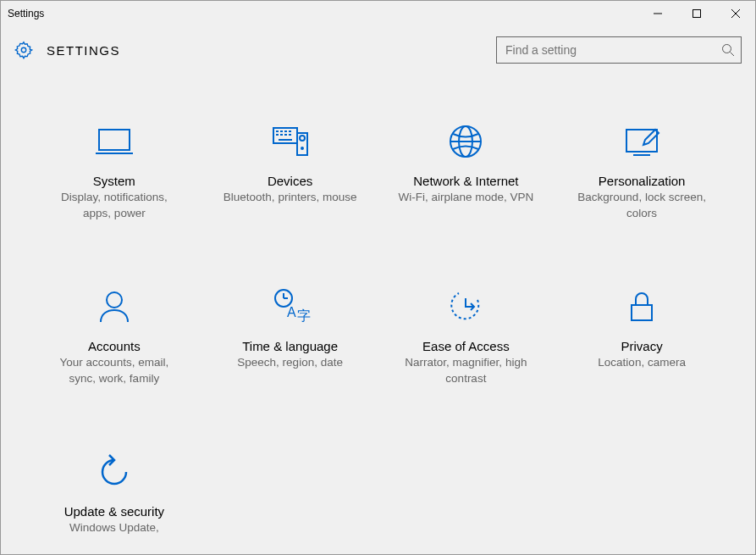 The height and width of the screenshot is (555, 756). I want to click on tile-title: Privacy, so click(642, 346).